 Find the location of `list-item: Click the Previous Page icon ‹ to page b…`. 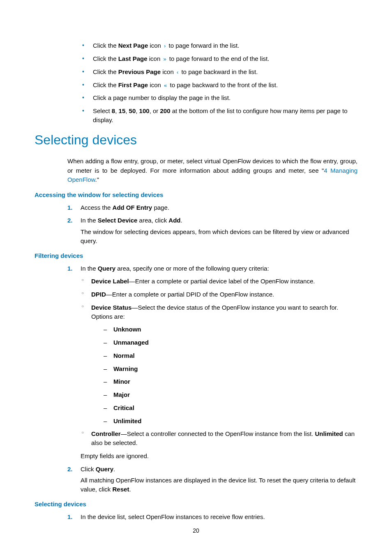

list-item: Click the Previous Page icon ‹ to page b… is located at coordinates (219, 72).